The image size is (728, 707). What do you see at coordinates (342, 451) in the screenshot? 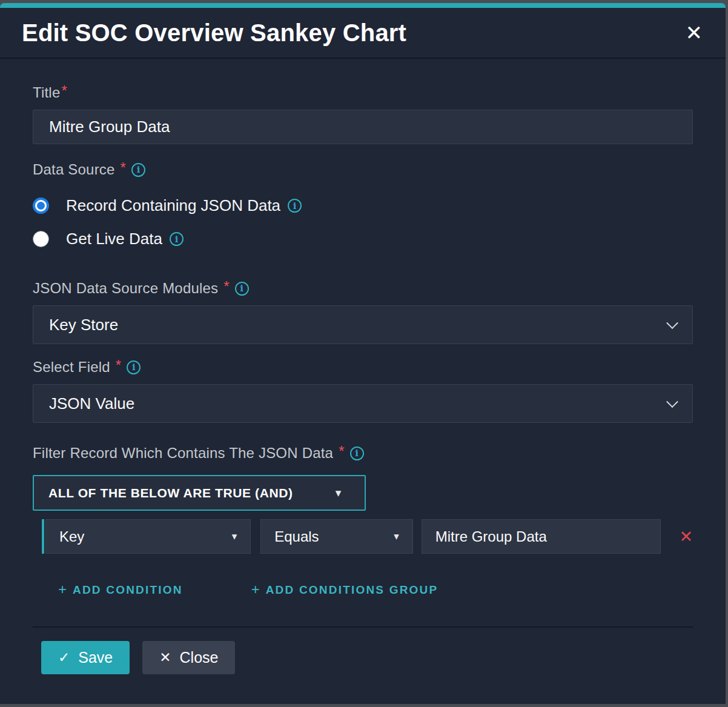
I see `filter-required-asterisk: *` at bounding box center [342, 451].